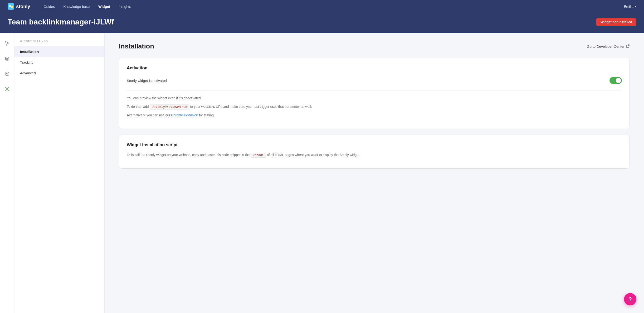 This screenshot has width=644, height=313. What do you see at coordinates (7, 89) in the screenshot?
I see `gear-icon` at bounding box center [7, 89].